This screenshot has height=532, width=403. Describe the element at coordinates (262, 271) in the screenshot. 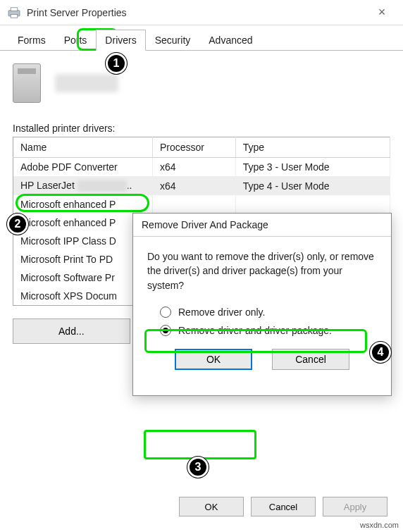

I see `modal-text: Do you want to remove the driver(s) only…` at that location.